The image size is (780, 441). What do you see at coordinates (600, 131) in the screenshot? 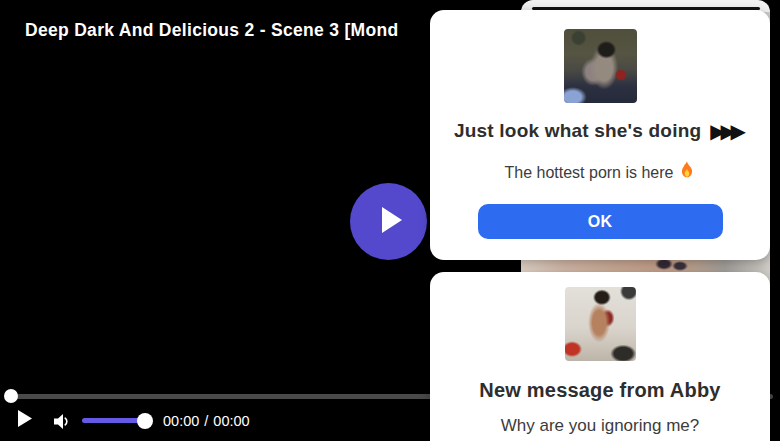
I see `popup-title: Just look what she's doing ▶▶▶` at bounding box center [600, 131].